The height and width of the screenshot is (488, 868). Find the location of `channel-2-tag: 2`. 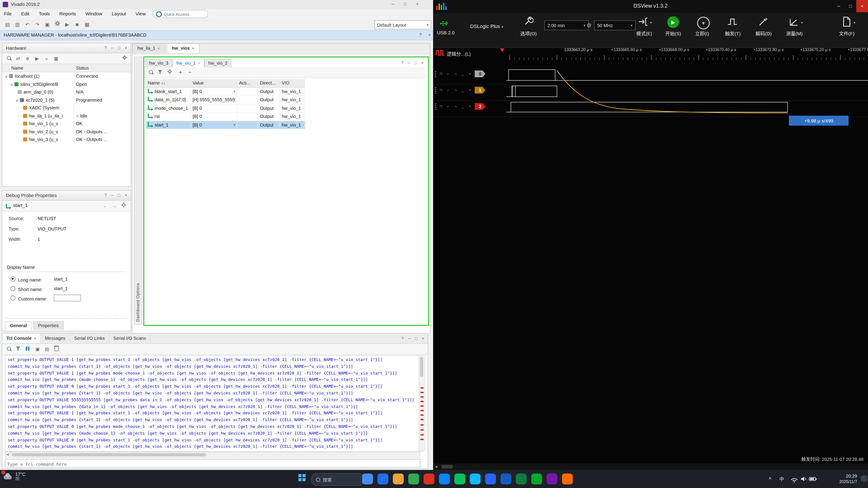

channel-2-tag: 2 is located at coordinates (480, 106).